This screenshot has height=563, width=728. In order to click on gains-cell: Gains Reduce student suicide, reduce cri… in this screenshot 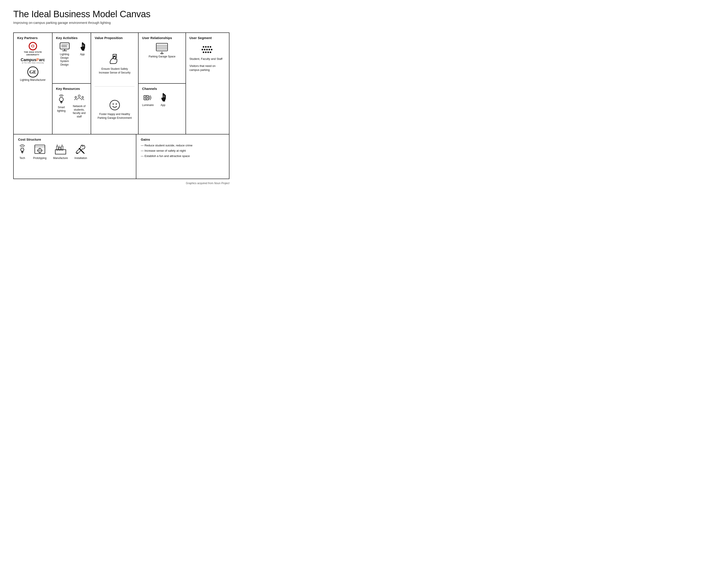, I will do `click(183, 157)`.